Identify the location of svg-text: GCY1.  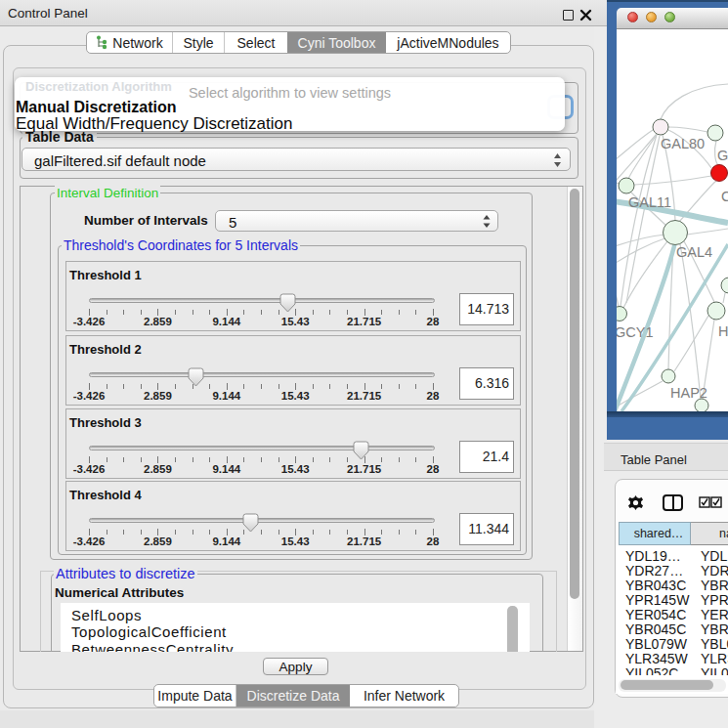
(635, 332).